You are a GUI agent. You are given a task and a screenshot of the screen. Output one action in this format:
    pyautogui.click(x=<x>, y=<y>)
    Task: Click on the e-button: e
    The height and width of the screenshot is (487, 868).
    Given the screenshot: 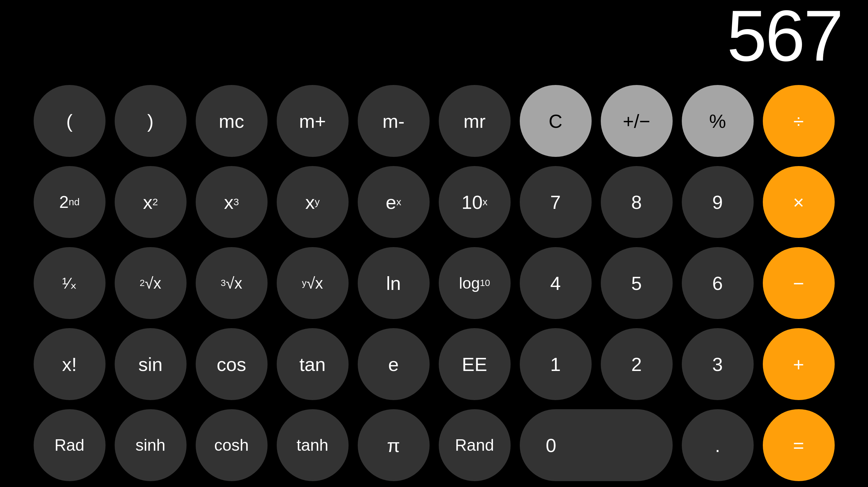 What is the action you would take?
    pyautogui.click(x=394, y=364)
    